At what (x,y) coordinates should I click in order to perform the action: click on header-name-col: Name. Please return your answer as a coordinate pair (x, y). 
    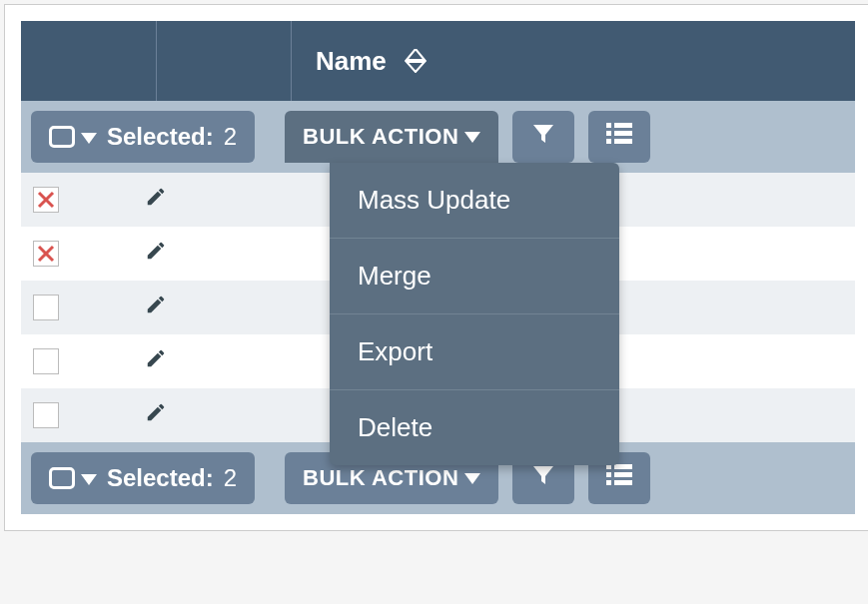
    Looking at the image, I should click on (573, 62).